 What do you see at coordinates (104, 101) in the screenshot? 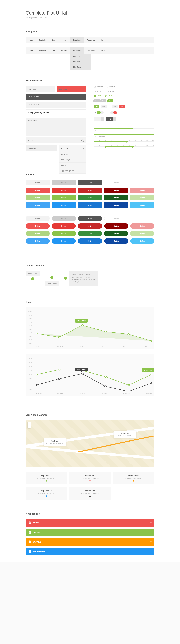
I see `tag-grey: Tag` at bounding box center [104, 101].